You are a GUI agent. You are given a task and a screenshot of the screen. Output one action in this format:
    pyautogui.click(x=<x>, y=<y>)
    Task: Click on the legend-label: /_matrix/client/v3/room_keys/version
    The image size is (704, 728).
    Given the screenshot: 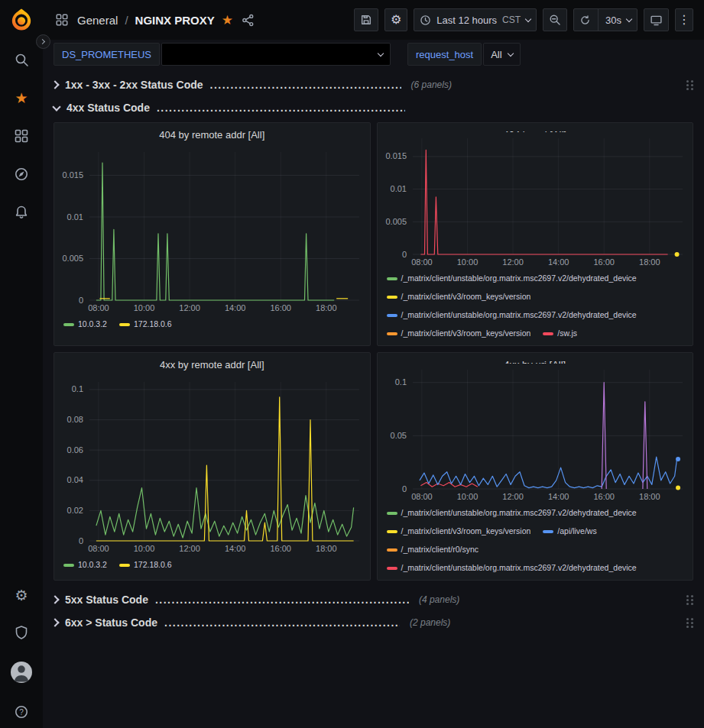 What is the action you would take?
    pyautogui.click(x=466, y=333)
    